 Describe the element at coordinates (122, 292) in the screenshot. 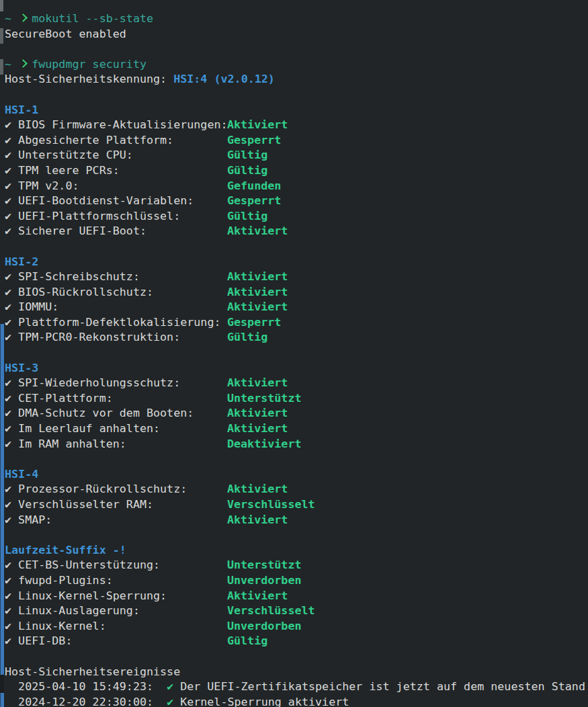

I see `row-label: BIOS-Rückrollschutz:` at that location.